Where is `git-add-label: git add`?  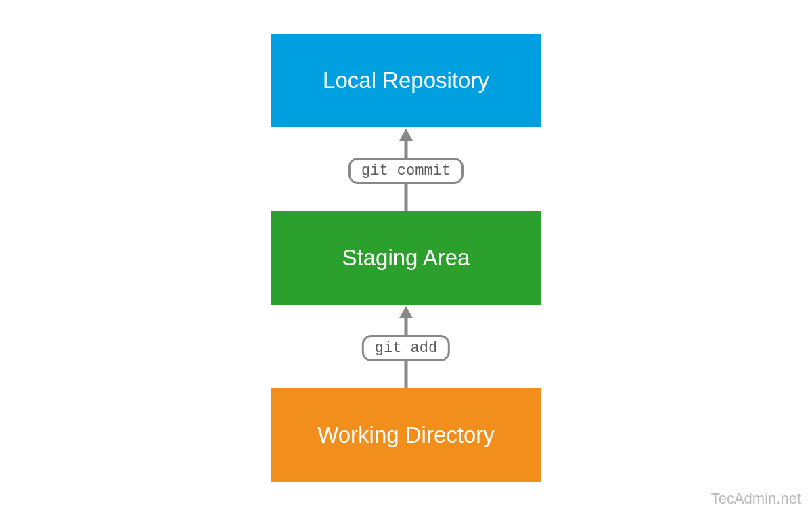 git-add-label: git add is located at coordinates (406, 348).